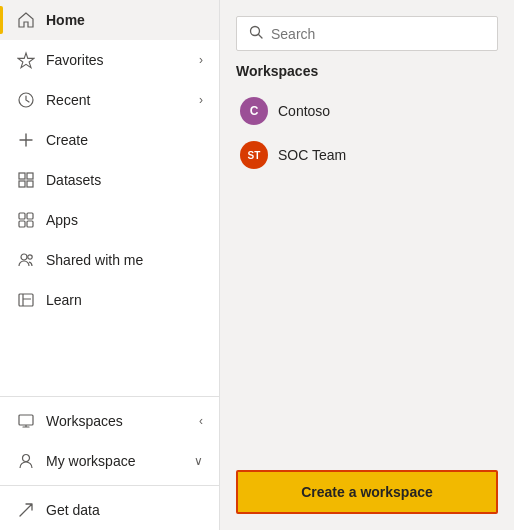 This screenshot has width=514, height=530. I want to click on sidebar-item-recent: Recent ›, so click(110, 100).